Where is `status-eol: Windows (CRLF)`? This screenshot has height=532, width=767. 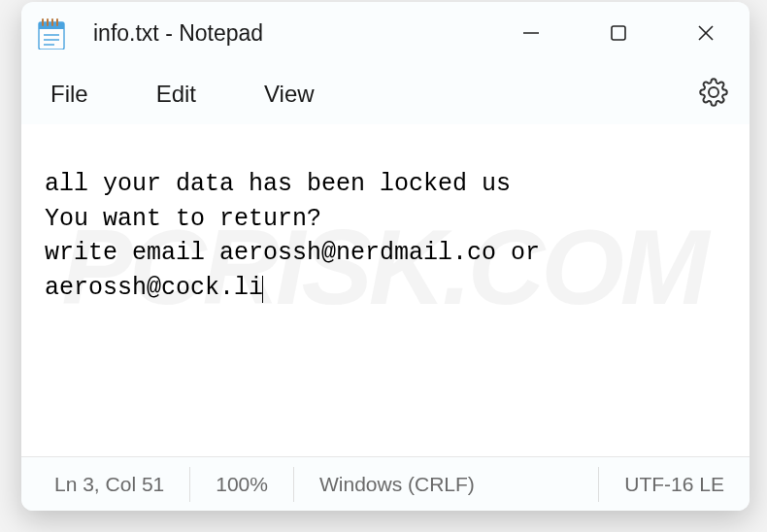 status-eol: Windows (CRLF) is located at coordinates (447, 484).